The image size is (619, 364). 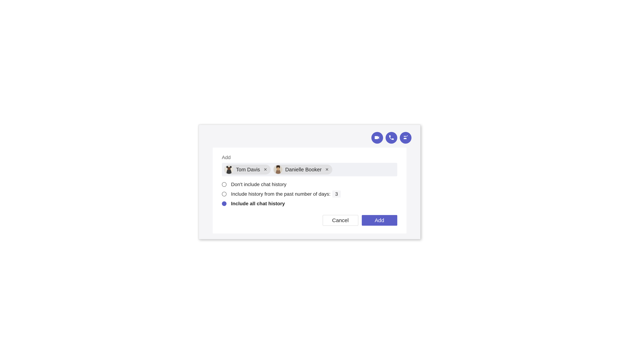 What do you see at coordinates (310, 220) in the screenshot?
I see `dialog-buttons: Cancel Add` at bounding box center [310, 220].